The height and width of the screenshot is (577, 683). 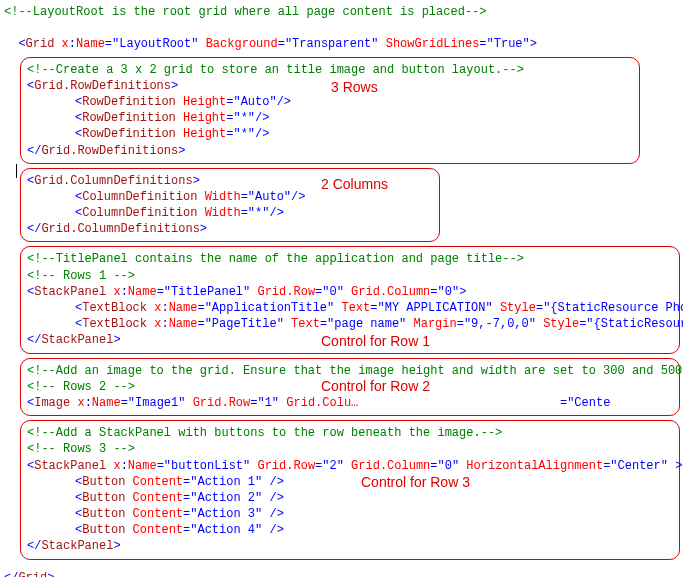 I want to click on label-3-rows: 3 Rows, so click(x=354, y=88).